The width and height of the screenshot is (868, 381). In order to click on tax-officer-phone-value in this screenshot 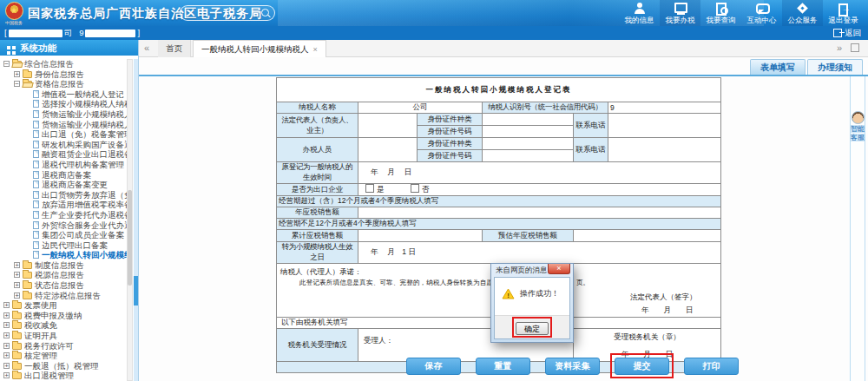, I will do `click(665, 150)`.